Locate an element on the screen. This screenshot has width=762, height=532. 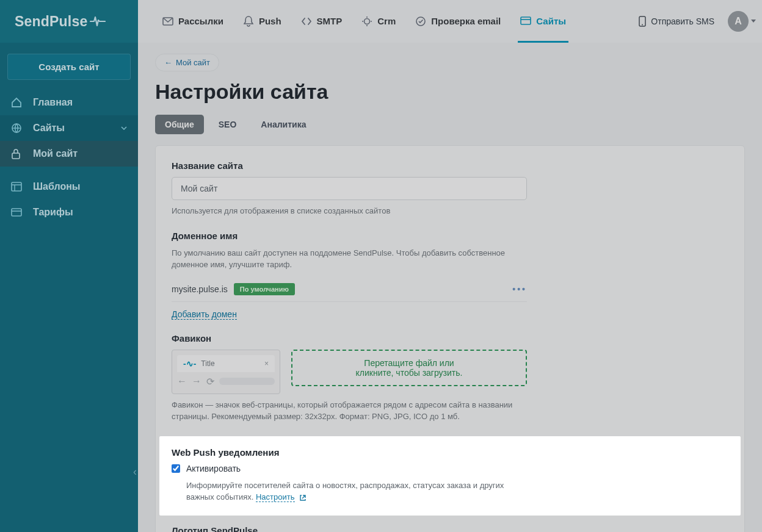
nav-verify-email: Проверка email is located at coordinates (458, 21).